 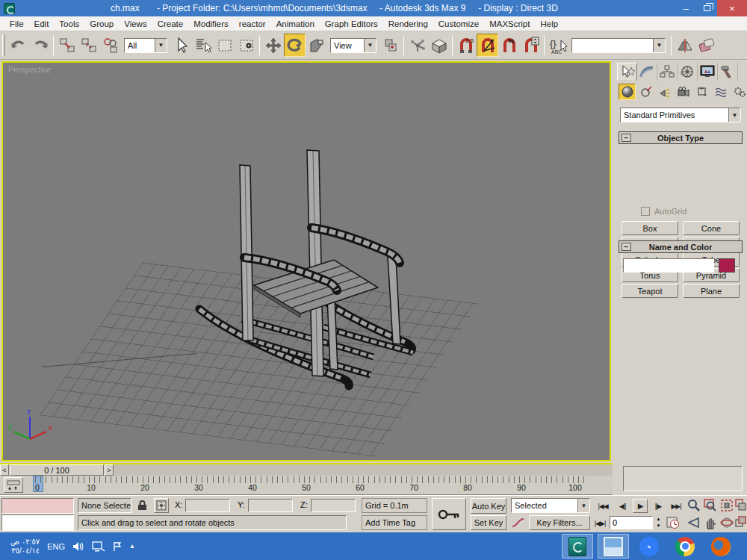 What do you see at coordinates (4, 470) in the screenshot?
I see `time-slider-prev-button: <` at bounding box center [4, 470].